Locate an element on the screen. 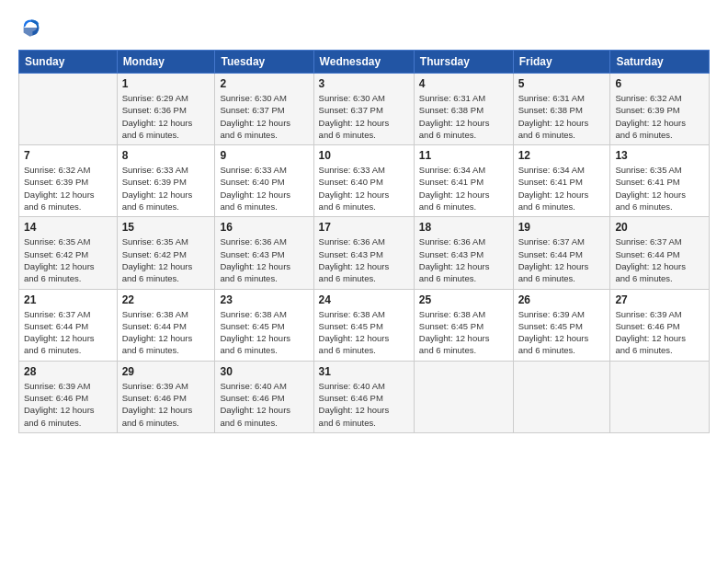  calendar-cell: 26Sunrise: 6:39 AM Sunset: 6:45 PM Dayli… is located at coordinates (562, 325).